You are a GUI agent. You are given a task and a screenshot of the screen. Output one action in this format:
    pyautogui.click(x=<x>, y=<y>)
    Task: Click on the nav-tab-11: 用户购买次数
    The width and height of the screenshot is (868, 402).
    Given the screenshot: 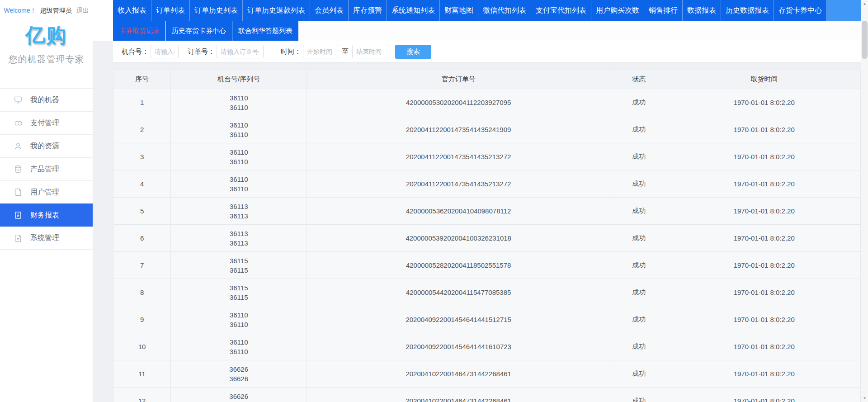 What is the action you would take?
    pyautogui.click(x=618, y=10)
    